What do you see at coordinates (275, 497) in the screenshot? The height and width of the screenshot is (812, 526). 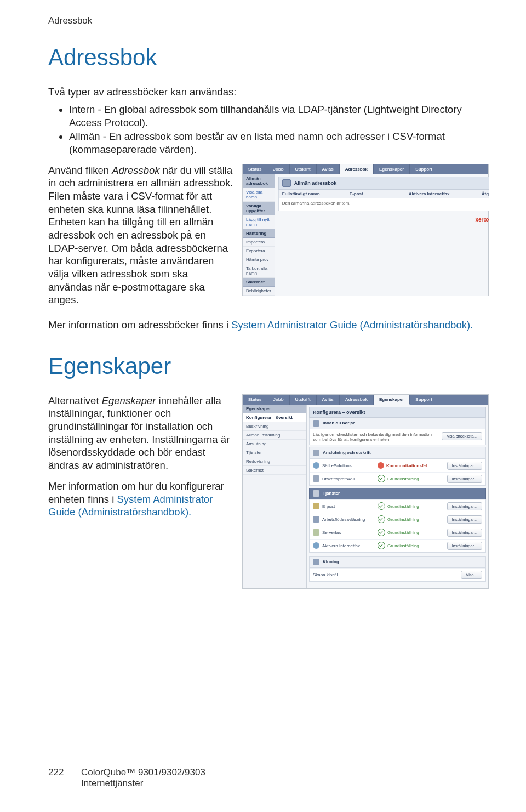 I see `egenskaper-sidebar: Egenskaper Konfigurera – översikt Beskri…` at bounding box center [275, 497].